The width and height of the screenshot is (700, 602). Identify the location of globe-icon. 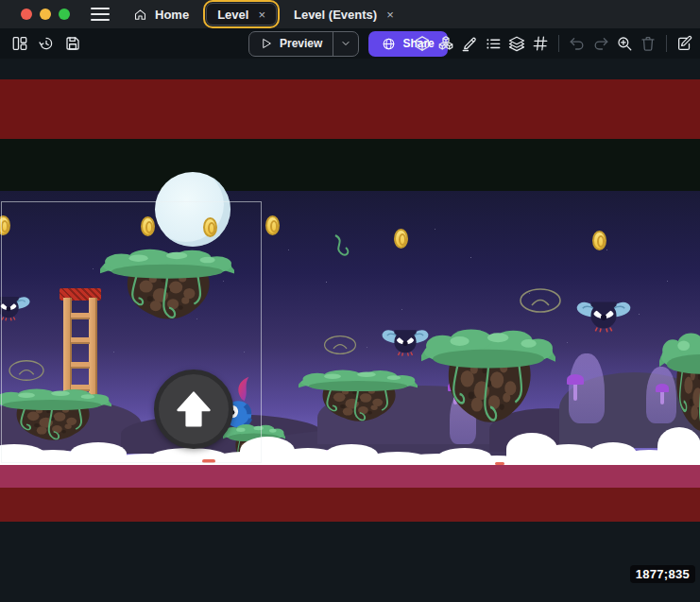
(389, 43).